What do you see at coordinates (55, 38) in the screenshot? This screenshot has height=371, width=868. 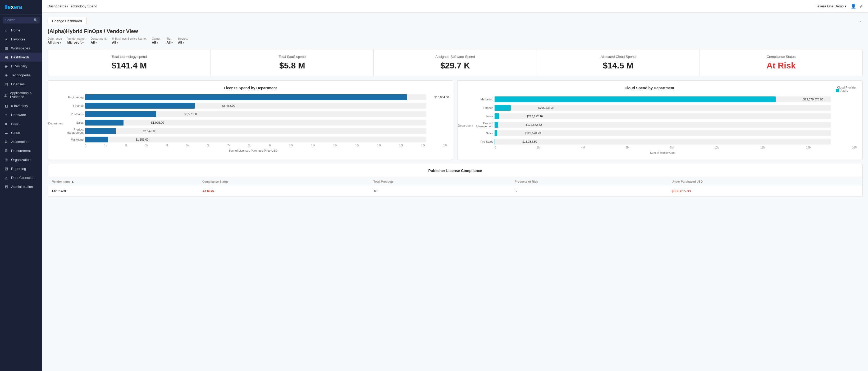 I see `filter-date-label: Date range` at bounding box center [55, 38].